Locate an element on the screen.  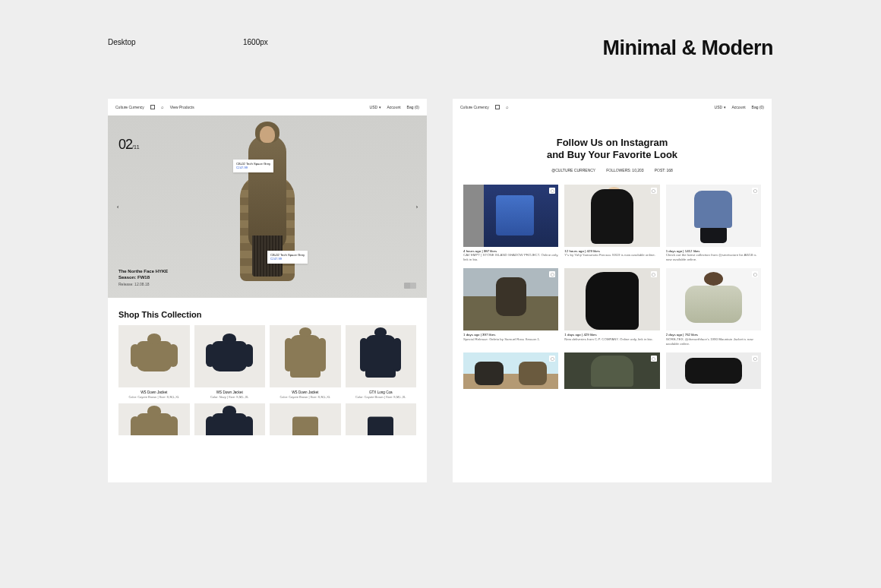
feed-post: ▢ 1 days ago | 1412 likesCheck out the l… is located at coordinates (714, 223).